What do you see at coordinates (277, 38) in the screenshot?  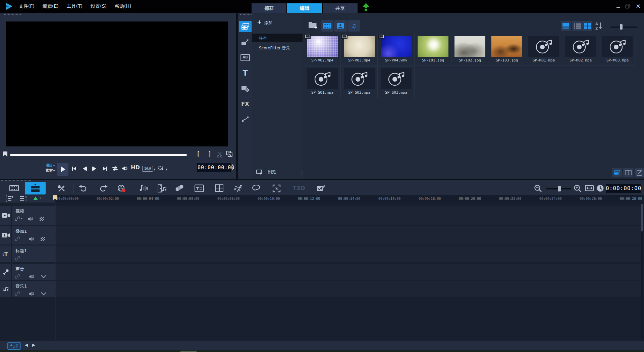 I see `category-samples: 样本` at bounding box center [277, 38].